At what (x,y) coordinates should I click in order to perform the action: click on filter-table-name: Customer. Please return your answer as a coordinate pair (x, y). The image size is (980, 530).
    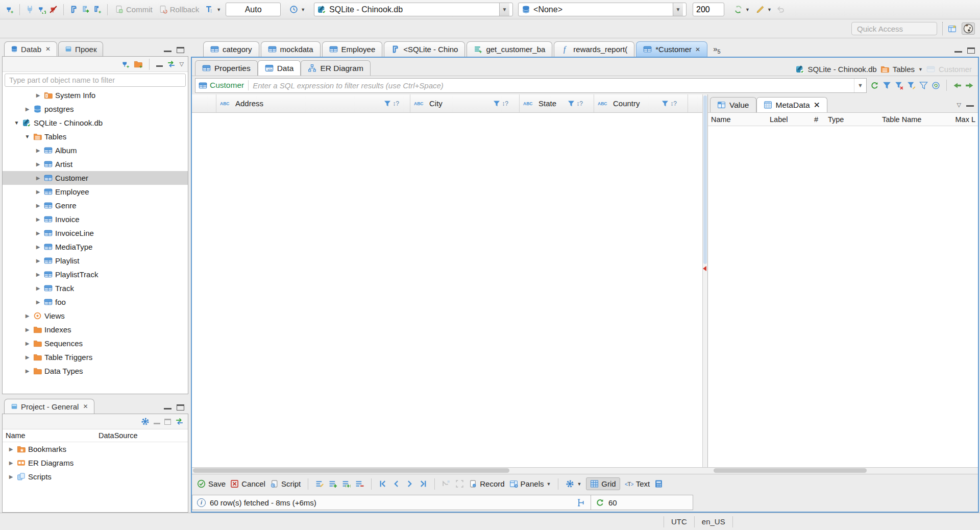
    Looking at the image, I should click on (227, 85).